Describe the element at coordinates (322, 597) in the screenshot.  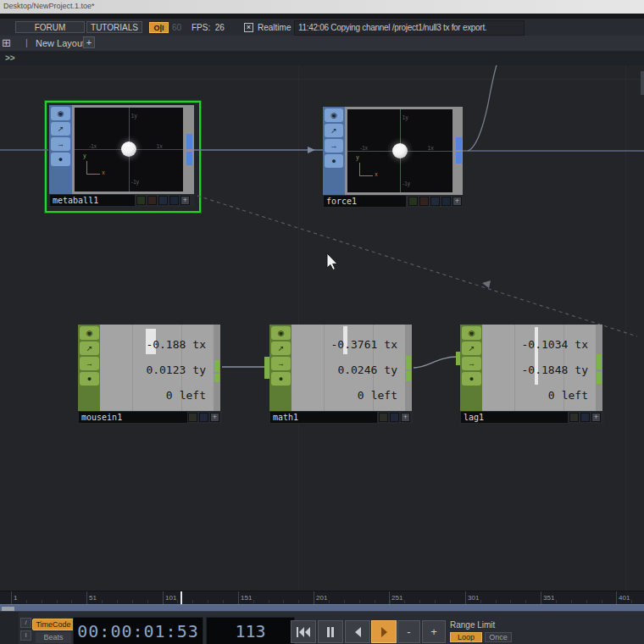
I see `timeline-ruler: 1 51 101 151 201 251 301 351 401` at that location.